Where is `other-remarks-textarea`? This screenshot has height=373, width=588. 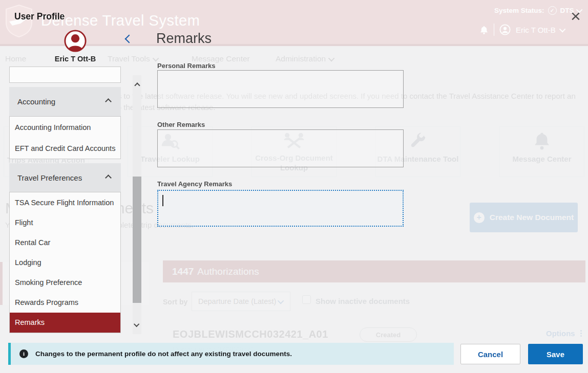 other-remarks-textarea is located at coordinates (281, 148).